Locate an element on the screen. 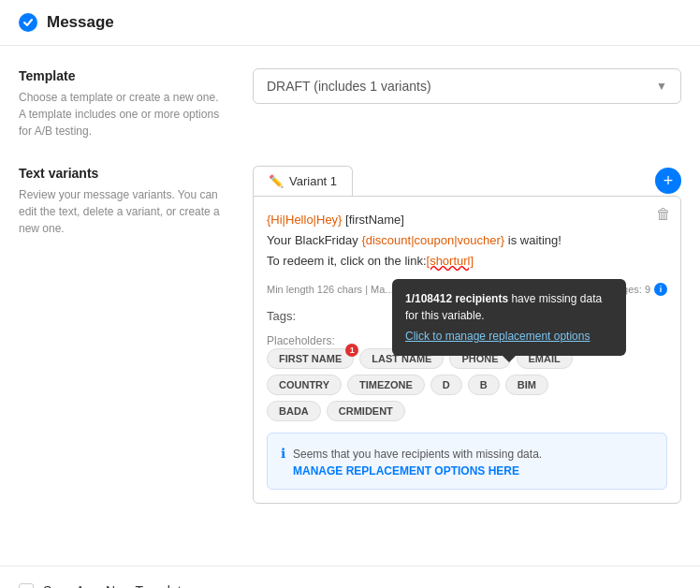 This screenshot has height=588, width=700. placeholder-d: D is located at coordinates (446, 385).